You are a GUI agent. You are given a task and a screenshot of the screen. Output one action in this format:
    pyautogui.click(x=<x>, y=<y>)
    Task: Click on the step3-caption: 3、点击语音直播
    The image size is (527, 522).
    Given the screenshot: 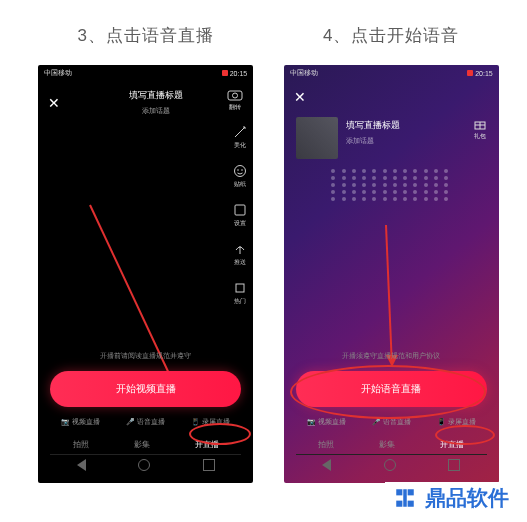 What is the action you would take?
    pyautogui.click(x=146, y=36)
    